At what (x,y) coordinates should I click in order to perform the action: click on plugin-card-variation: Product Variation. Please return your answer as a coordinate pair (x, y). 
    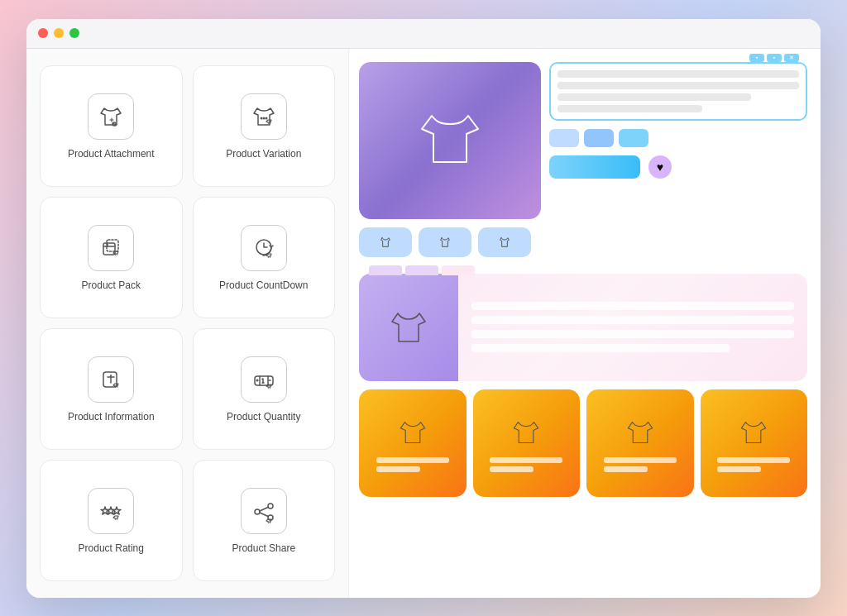
    Looking at the image, I should click on (265, 126).